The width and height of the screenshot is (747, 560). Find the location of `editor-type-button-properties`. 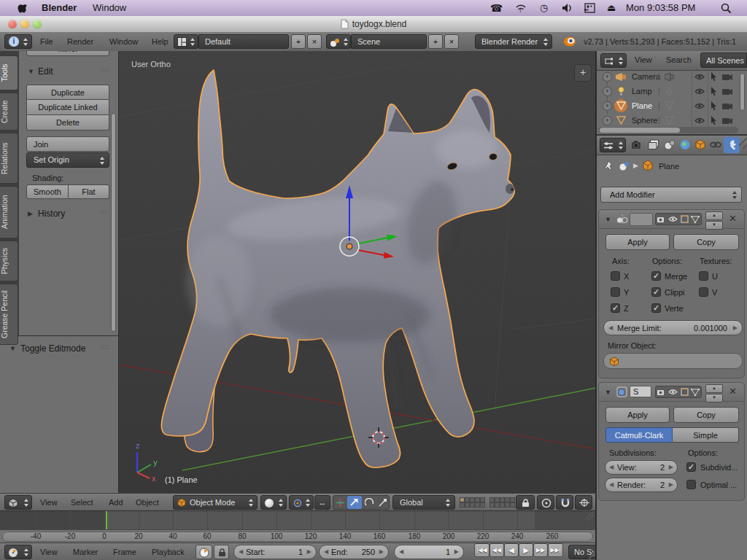

editor-type-button-properties is located at coordinates (613, 145).